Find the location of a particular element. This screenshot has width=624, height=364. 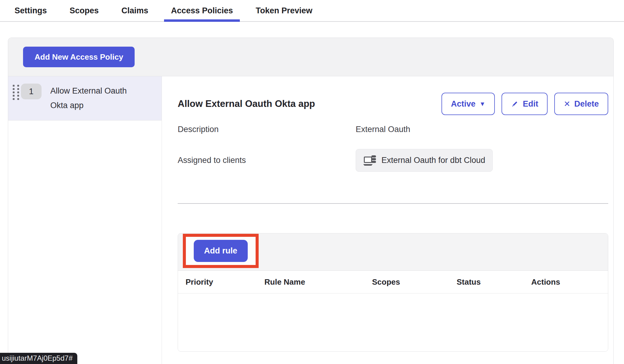

policy-name: Allow External Oauth Okta app is located at coordinates (96, 98).